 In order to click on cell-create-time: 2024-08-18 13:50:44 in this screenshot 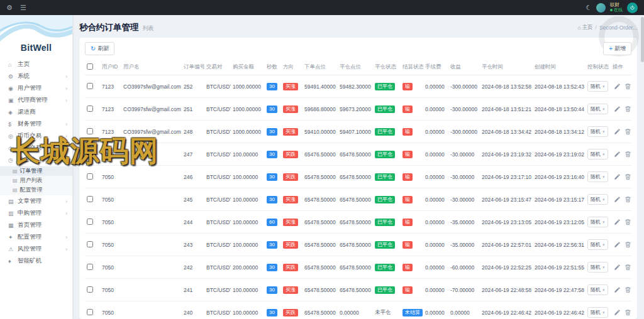, I will do `click(559, 109)`.